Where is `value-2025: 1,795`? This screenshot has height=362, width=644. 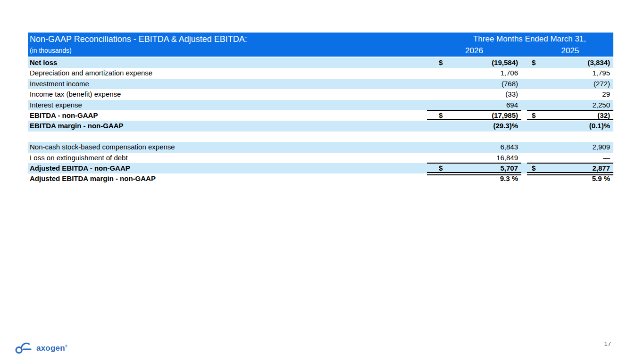 value-2025: 1,795 is located at coordinates (581, 73).